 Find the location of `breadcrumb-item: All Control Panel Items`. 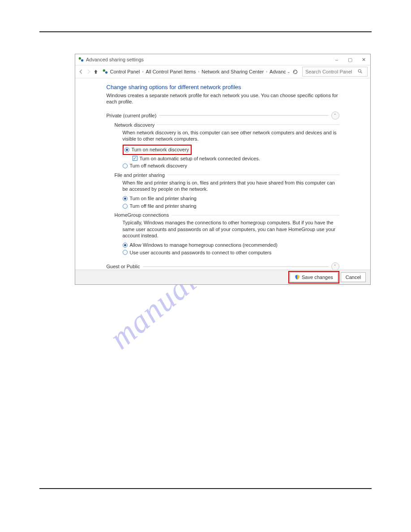

breadcrumb-item: All Control Panel Items is located at coordinates (171, 72).